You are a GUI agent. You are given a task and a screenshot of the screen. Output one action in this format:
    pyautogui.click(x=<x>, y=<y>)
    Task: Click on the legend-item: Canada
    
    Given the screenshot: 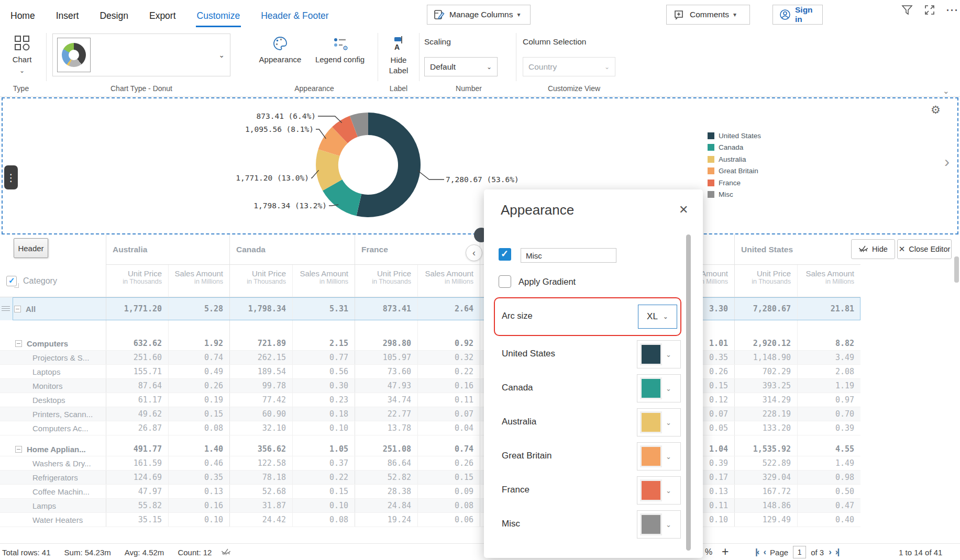 What is the action you would take?
    pyautogui.click(x=734, y=148)
    